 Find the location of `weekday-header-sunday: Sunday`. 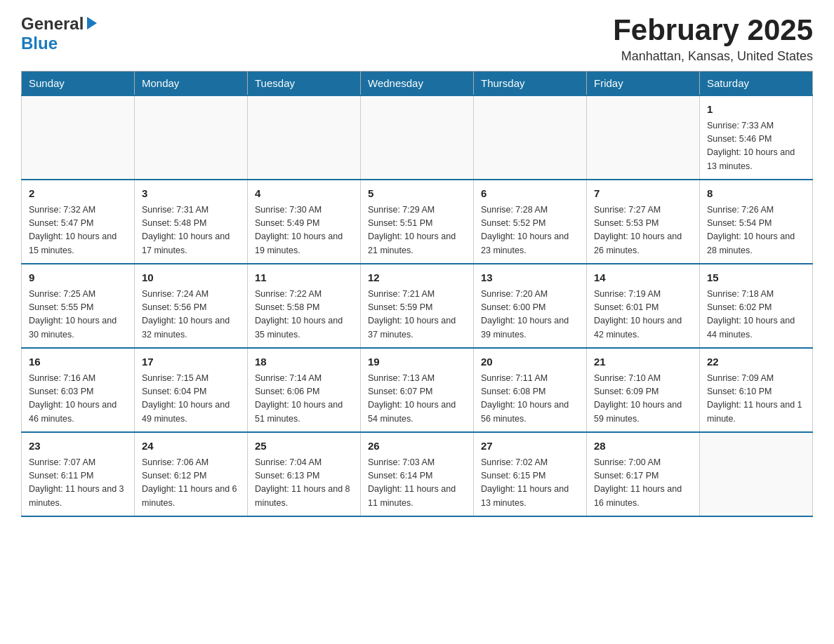

weekday-header-sunday: Sunday is located at coordinates (79, 84).